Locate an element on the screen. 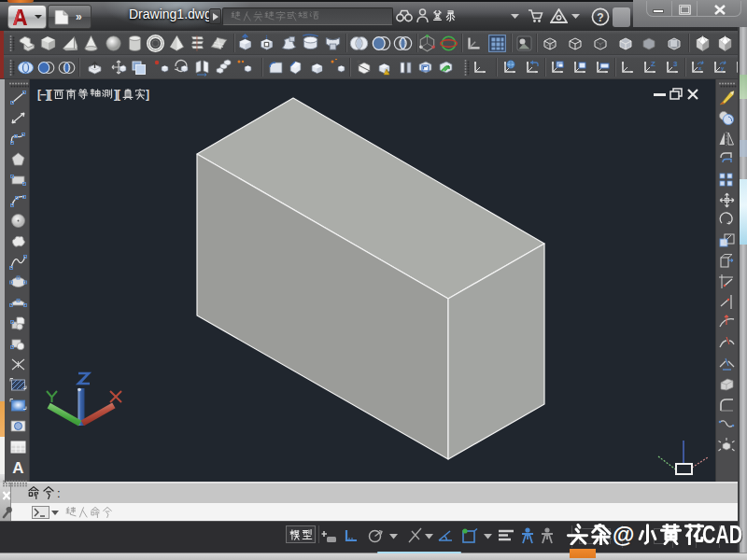 The width and height of the screenshot is (747, 560). svg-text: Z is located at coordinates (654, 63).